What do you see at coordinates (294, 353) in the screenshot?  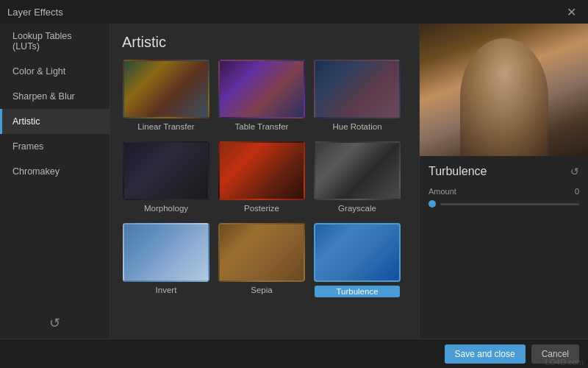 I see `bottom-bar: Save and close Cancel` at bounding box center [294, 353].